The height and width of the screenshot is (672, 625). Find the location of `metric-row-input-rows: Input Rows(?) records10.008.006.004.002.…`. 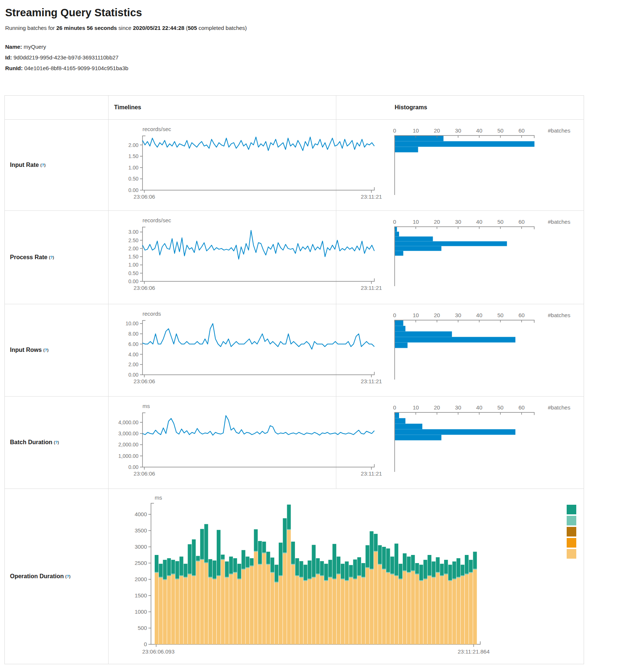

metric-row-input-rows: Input Rows(?) records10.008.006.004.002.… is located at coordinates (294, 350).